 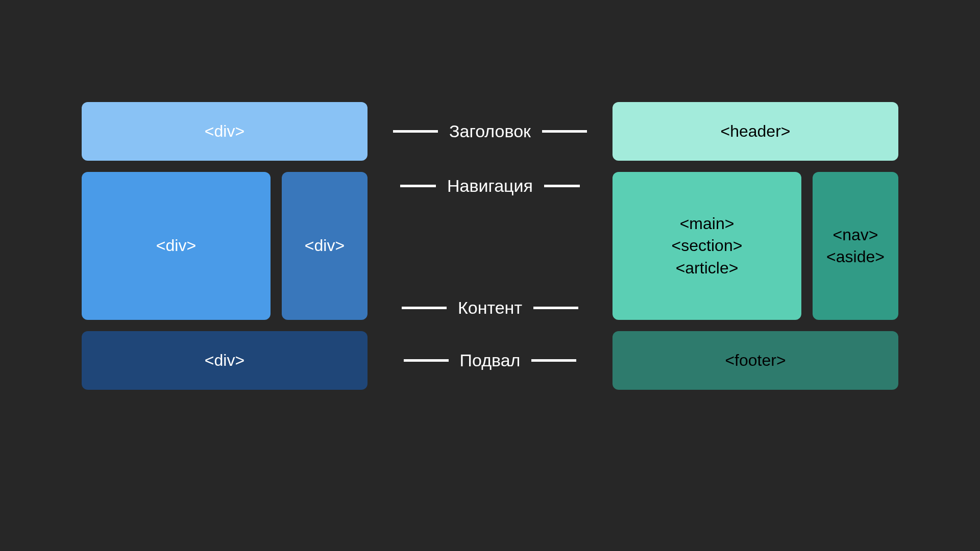 I want to click on left-nav-label: <div>, so click(x=325, y=246).